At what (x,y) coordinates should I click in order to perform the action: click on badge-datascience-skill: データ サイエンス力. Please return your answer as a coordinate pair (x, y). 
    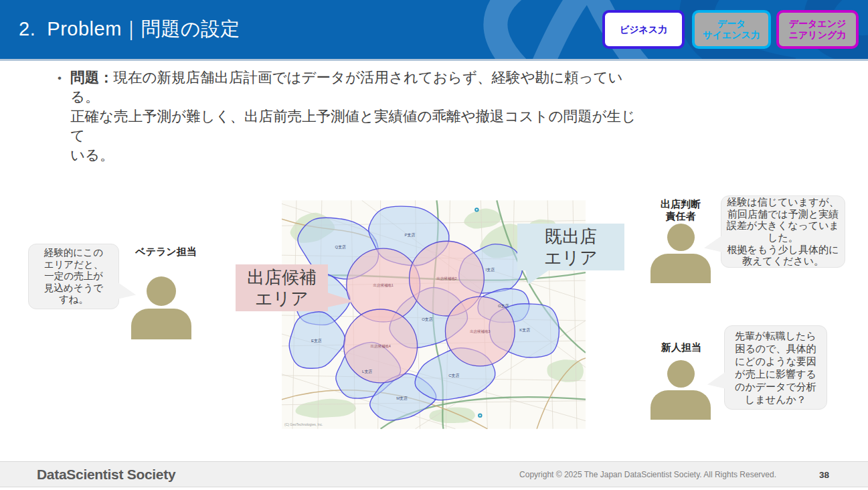
    Looking at the image, I should click on (731, 29).